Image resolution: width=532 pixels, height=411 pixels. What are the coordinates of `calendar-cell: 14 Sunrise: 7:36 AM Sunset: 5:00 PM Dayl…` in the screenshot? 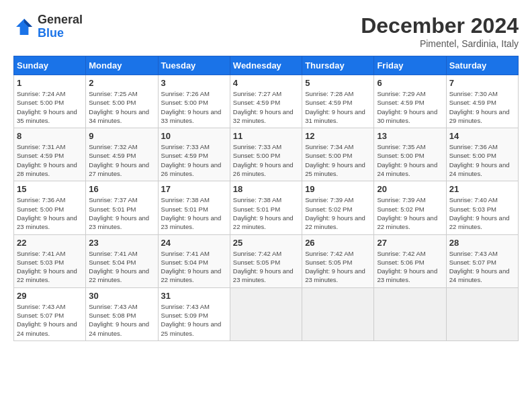 It's located at (482, 154).